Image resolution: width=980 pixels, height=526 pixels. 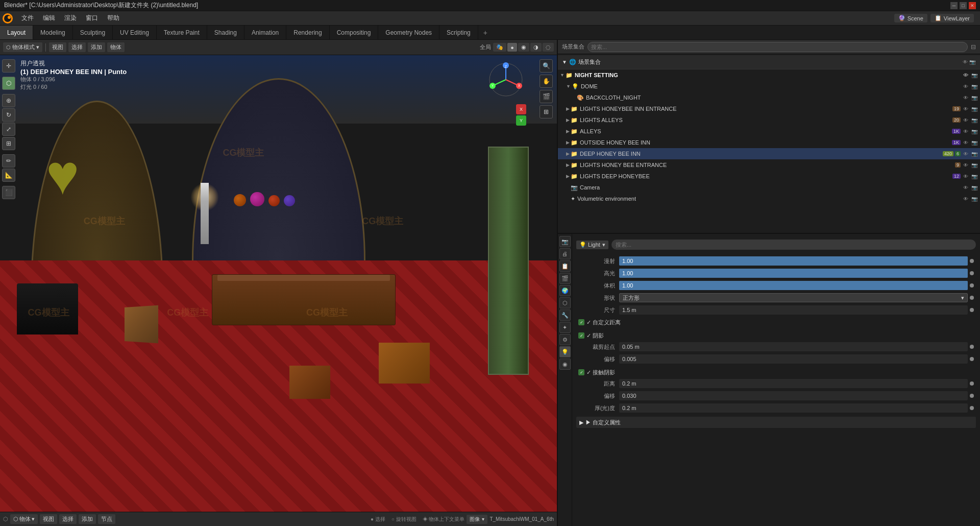 What do you see at coordinates (53, 33) in the screenshot?
I see `tab-modeling: Modeling` at bounding box center [53, 33].